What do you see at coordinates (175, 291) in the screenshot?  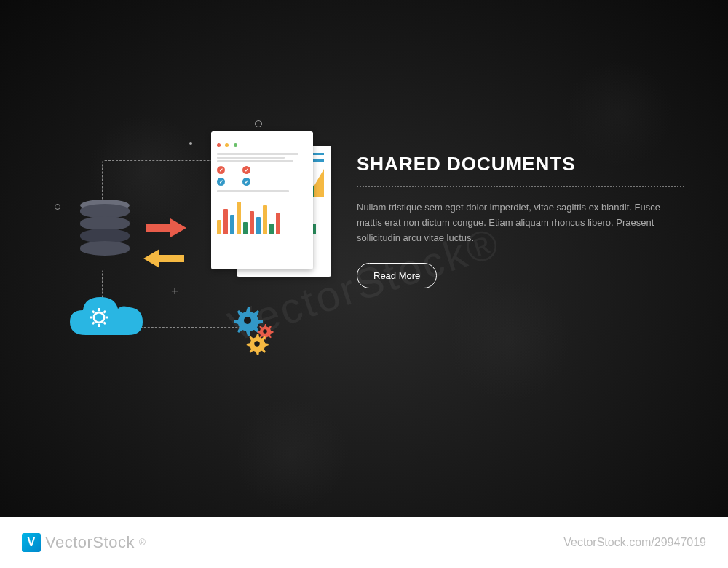 I see `decorative-plus: +` at bounding box center [175, 291].